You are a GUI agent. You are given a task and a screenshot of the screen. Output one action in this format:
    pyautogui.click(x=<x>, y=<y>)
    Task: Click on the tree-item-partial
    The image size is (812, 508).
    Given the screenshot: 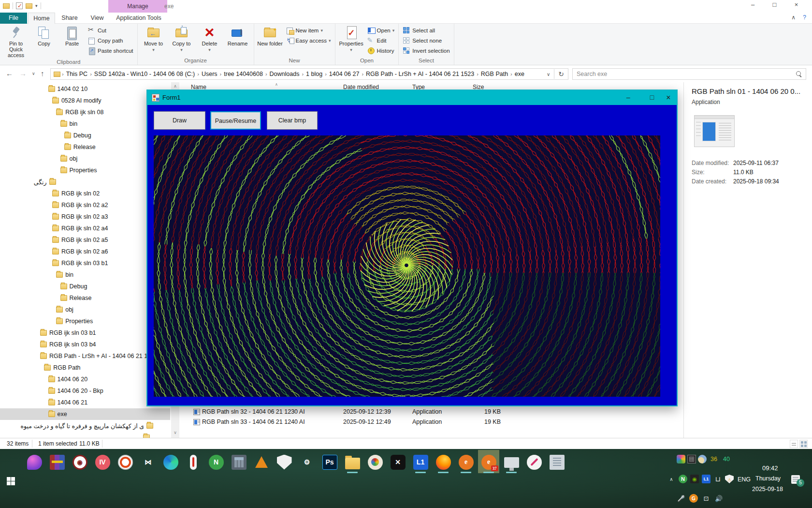 What is the action you would take?
    pyautogui.click(x=148, y=434)
    